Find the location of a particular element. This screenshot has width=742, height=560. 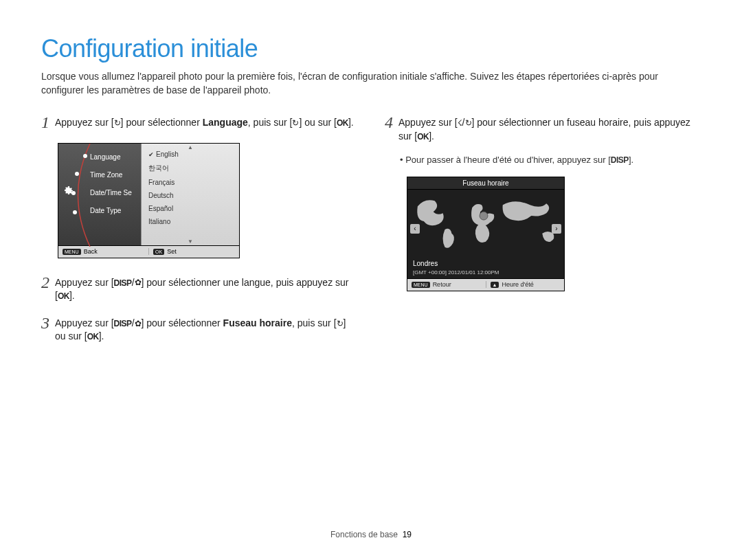

up-label-icon: ▲ is located at coordinates (495, 284).